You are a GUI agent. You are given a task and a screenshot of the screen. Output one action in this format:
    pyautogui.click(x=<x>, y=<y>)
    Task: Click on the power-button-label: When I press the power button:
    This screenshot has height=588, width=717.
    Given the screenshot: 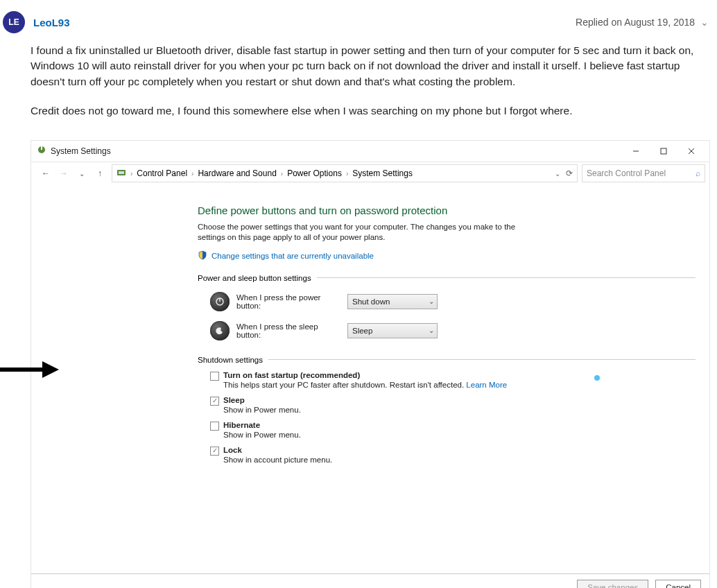 What is the action you would take?
    pyautogui.click(x=288, y=302)
    